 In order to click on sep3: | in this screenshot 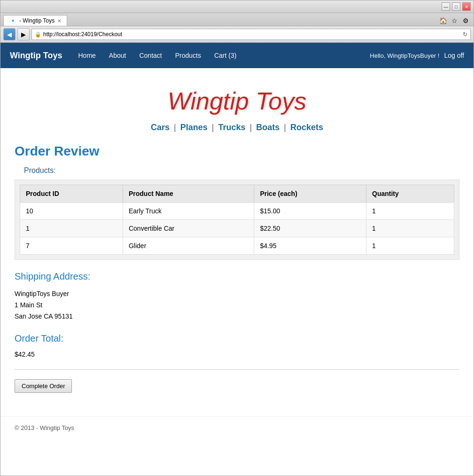, I will do `click(251, 127)`.